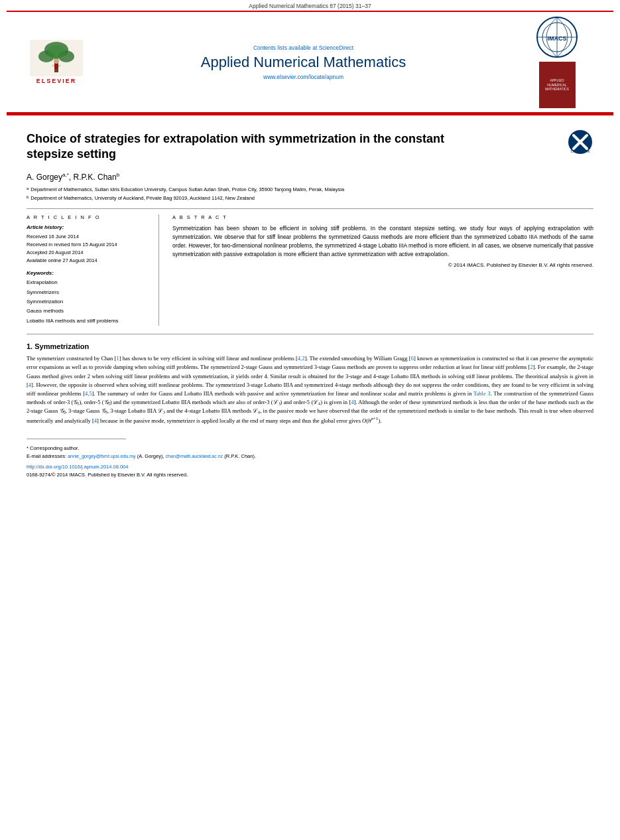 The height and width of the screenshot is (840, 620). I want to click on author-a-sup: a,*, so click(66, 175).